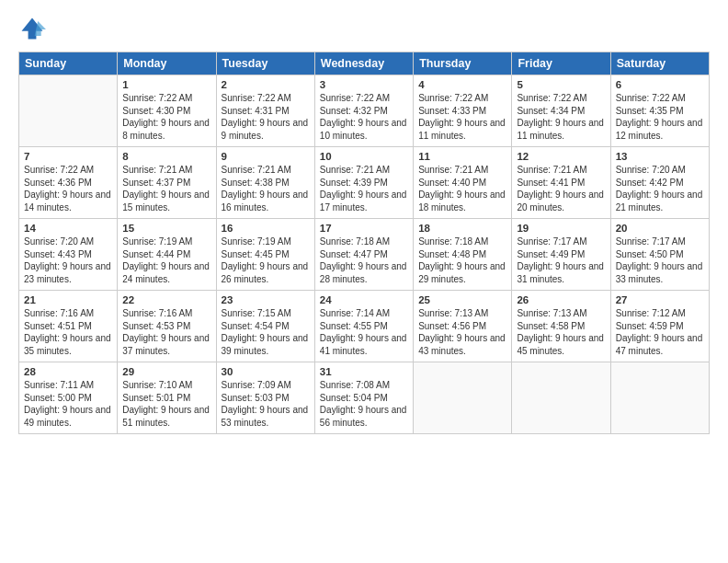 The width and height of the screenshot is (728, 563). Describe the element at coordinates (561, 117) in the screenshot. I see `day-info: Sunrise: 7:22 AMSunset: 4:34 PMDaylight:…` at that location.